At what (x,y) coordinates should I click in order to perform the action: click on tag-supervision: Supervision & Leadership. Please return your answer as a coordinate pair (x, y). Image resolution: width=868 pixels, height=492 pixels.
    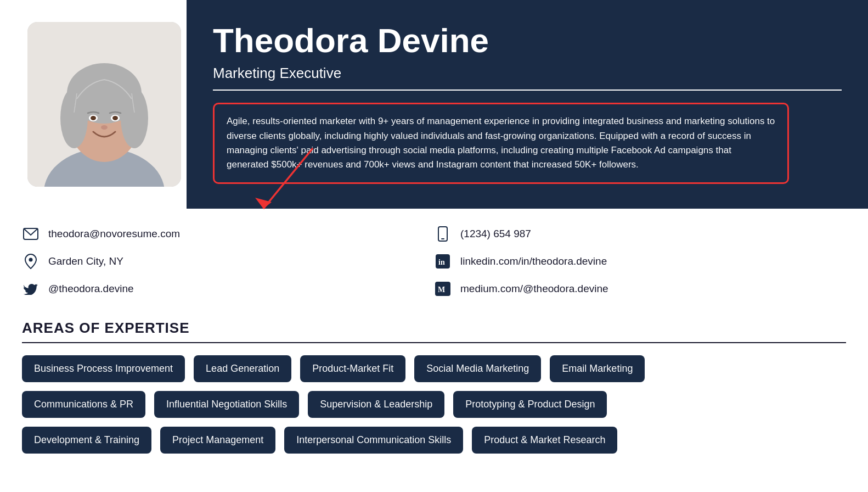
    Looking at the image, I should click on (376, 404).